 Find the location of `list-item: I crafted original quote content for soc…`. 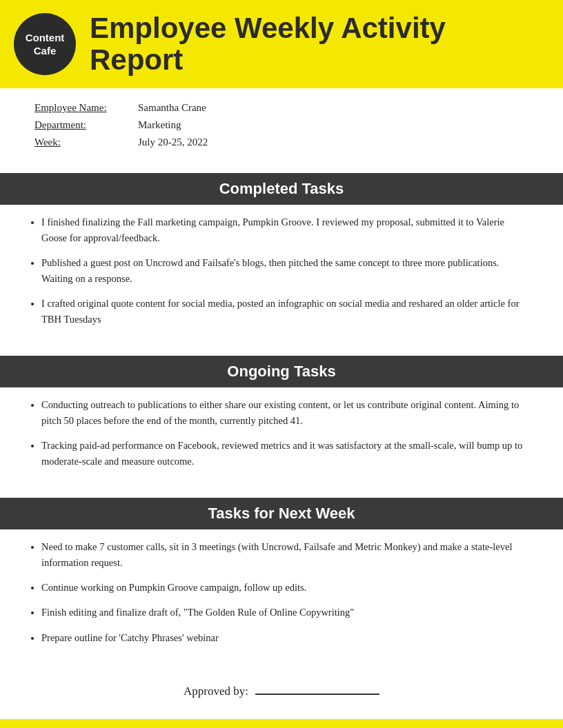

list-item: I crafted original quote content for soc… is located at coordinates (285, 312).